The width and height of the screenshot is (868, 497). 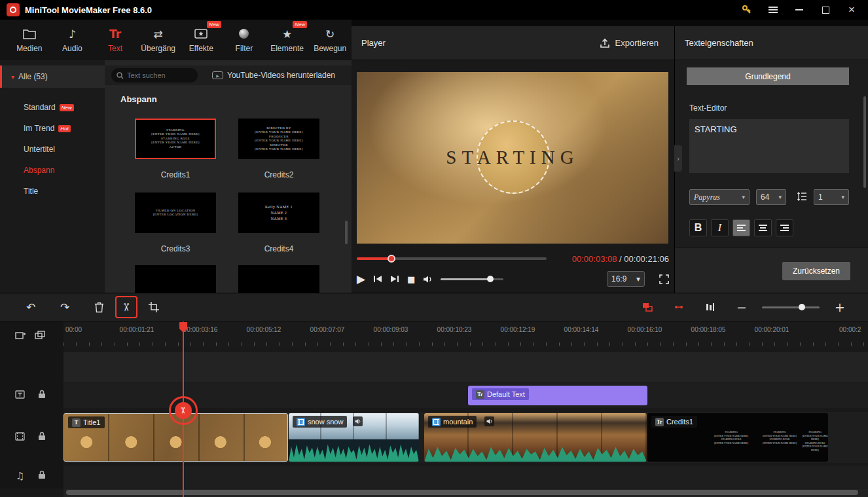 What do you see at coordinates (452, 259) in the screenshot?
I see `playback-progress-bar` at bounding box center [452, 259].